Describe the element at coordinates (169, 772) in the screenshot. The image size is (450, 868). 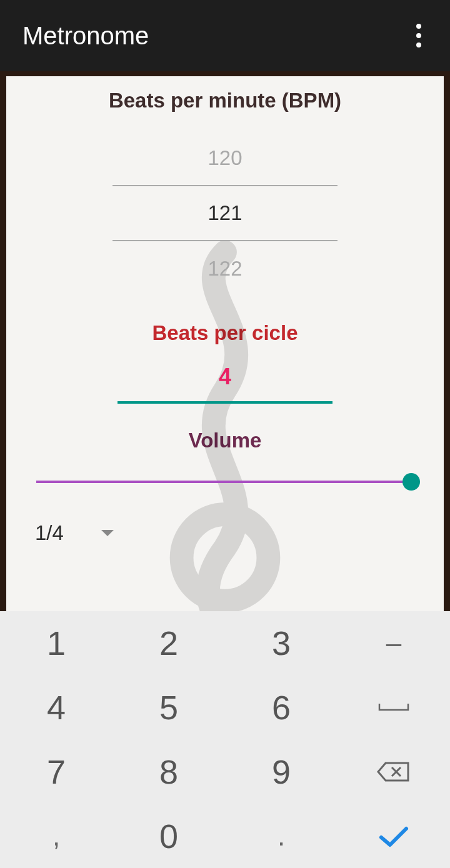
I see `key-8: 8` at that location.